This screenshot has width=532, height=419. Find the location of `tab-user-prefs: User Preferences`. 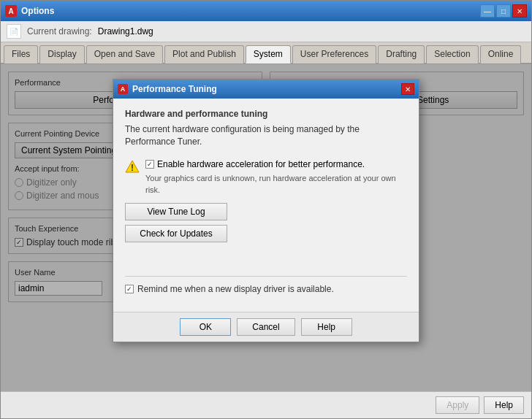

tab-user-prefs: User Preferences is located at coordinates (335, 54).